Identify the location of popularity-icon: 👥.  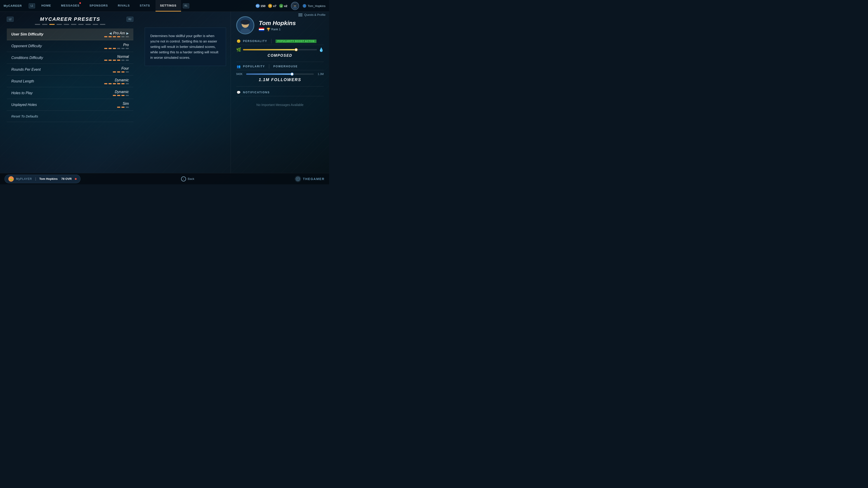
(239, 67).